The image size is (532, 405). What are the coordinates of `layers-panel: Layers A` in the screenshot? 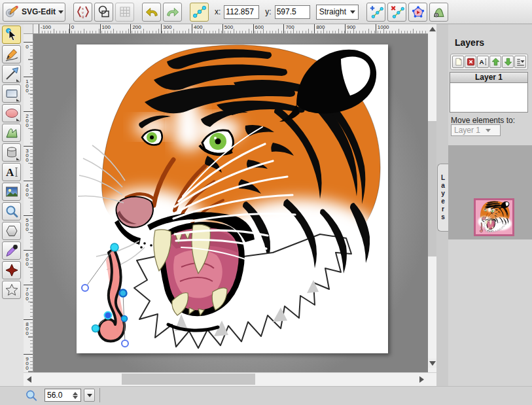 It's located at (490, 215).